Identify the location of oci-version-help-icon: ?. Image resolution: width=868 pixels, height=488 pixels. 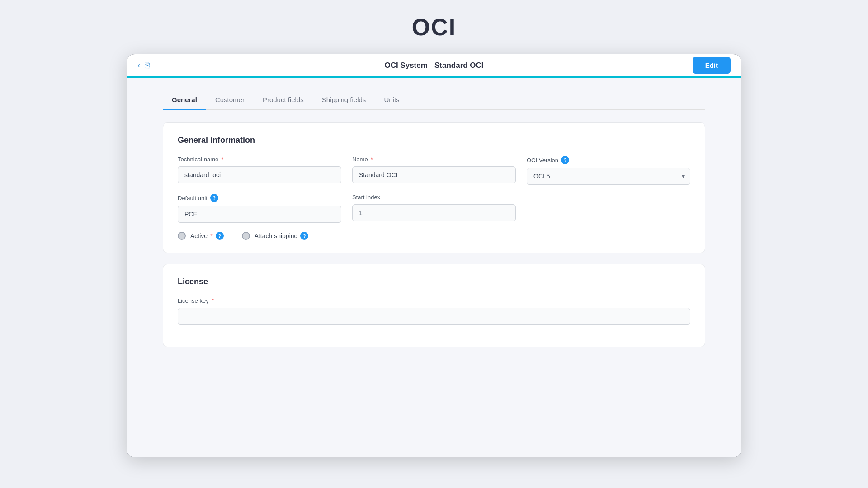
(565, 160).